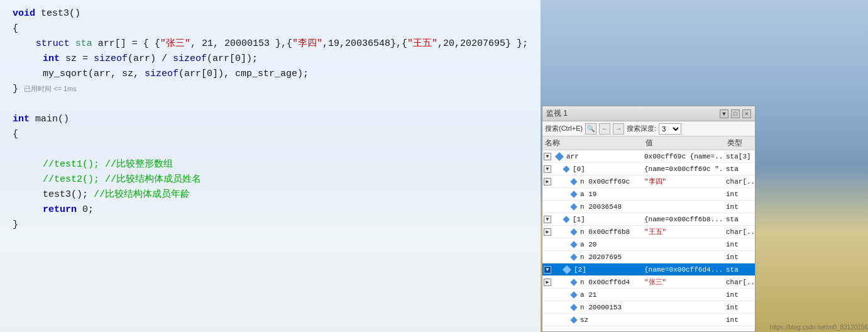  What do you see at coordinates (559, 157) in the screenshot?
I see `arr-icon` at bounding box center [559, 157].